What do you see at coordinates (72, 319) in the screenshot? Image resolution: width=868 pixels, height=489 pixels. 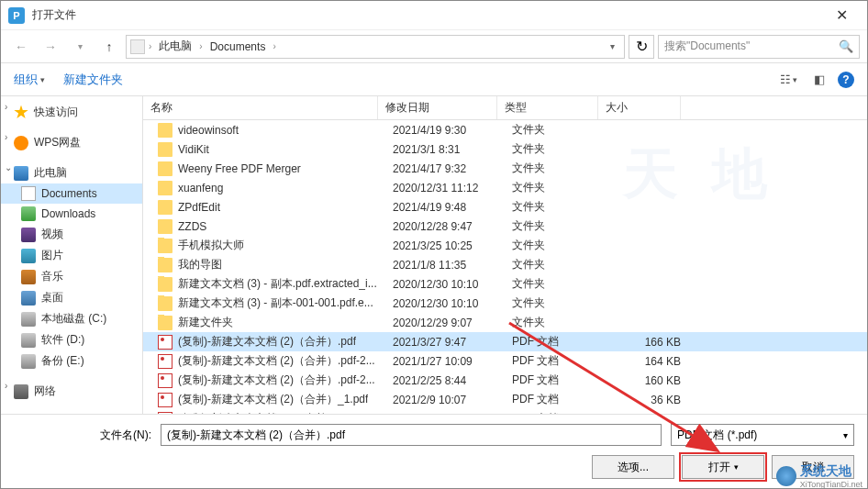 I see `sidebar-disk-c: 本地磁盘 (C:)` at bounding box center [72, 319].